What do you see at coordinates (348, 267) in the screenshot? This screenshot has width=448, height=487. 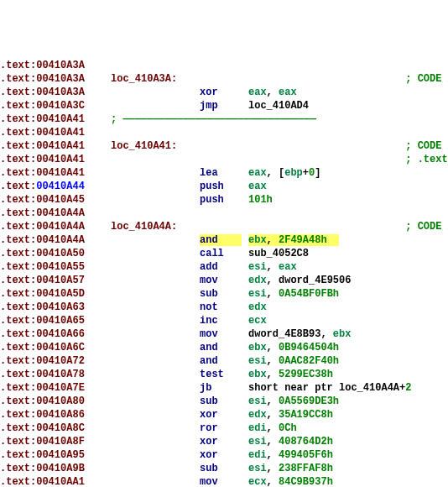 I see `operands-col: esi, eax` at bounding box center [348, 267].